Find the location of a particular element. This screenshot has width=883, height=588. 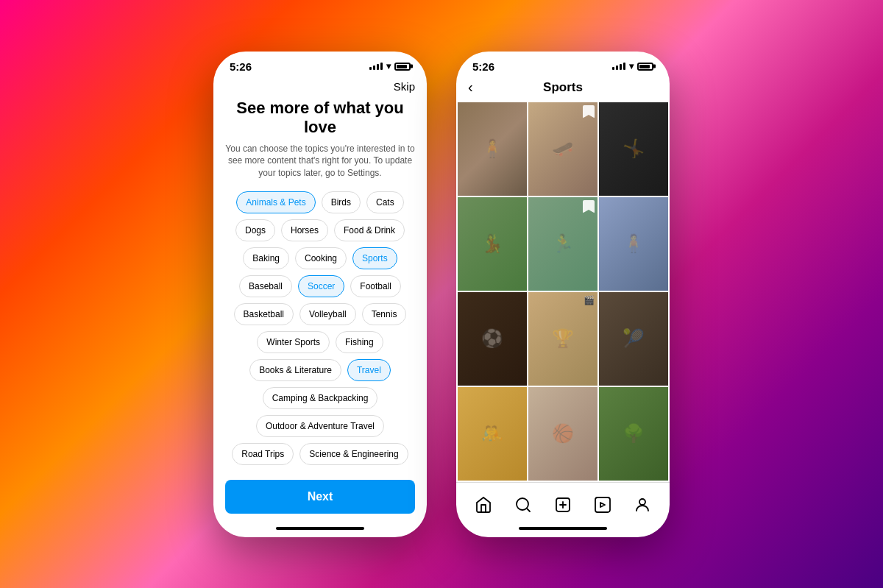

add-nav-icon is located at coordinates (563, 505).